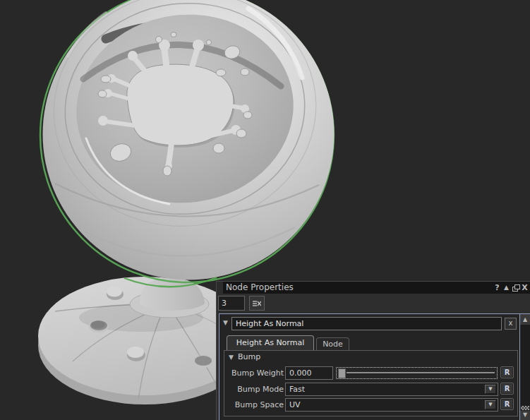  What do you see at coordinates (497, 288) in the screenshot?
I see `help-icon: ?` at bounding box center [497, 288].